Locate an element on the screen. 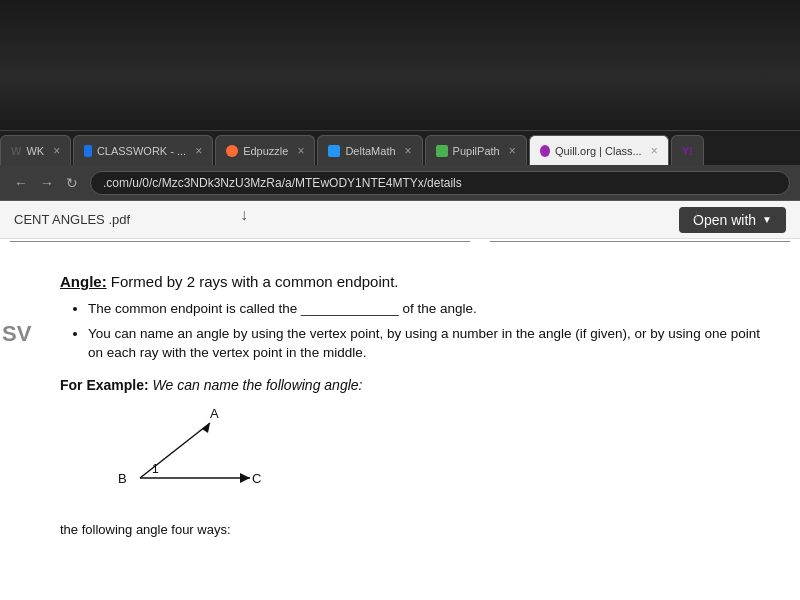  angle-heading: Angle: Formed by 2 rays with a common en… is located at coordinates (415, 282).